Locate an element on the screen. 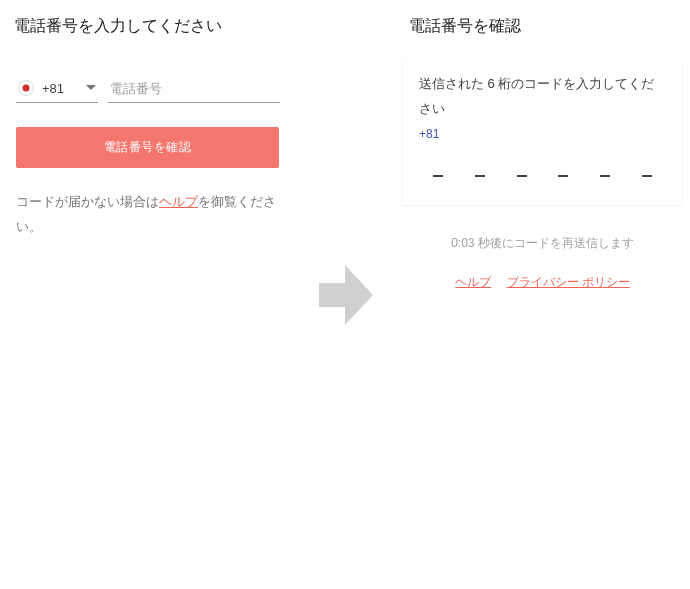  help-link-right: ヘルプ is located at coordinates (473, 282).